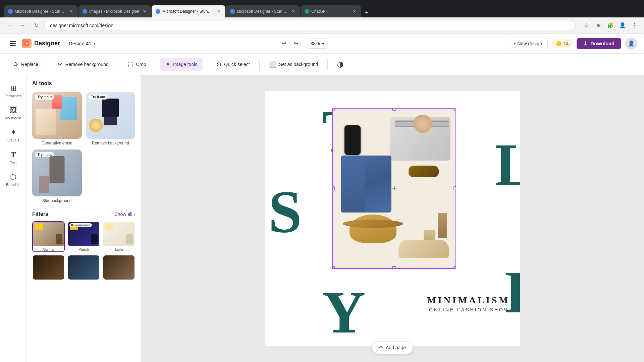  I want to click on remove-bg-badge: Try it out, so click(98, 97).